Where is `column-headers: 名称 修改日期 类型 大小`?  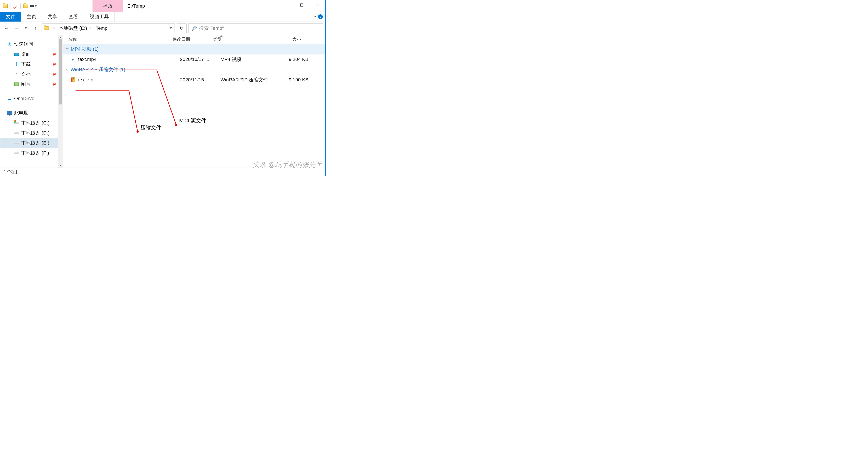 column-headers: 名称 修改日期 类型 大小 is located at coordinates (194, 39).